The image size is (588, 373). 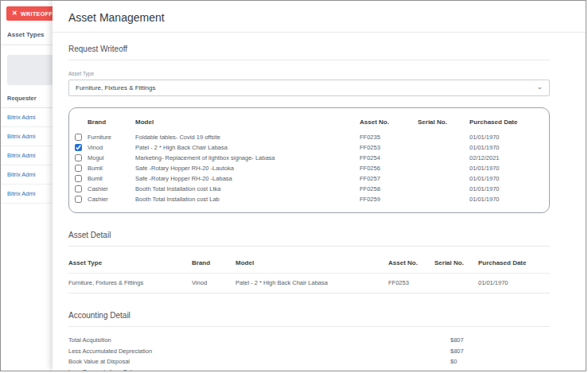 I want to click on accounting-row: Total Acquisition $807, so click(x=309, y=340).